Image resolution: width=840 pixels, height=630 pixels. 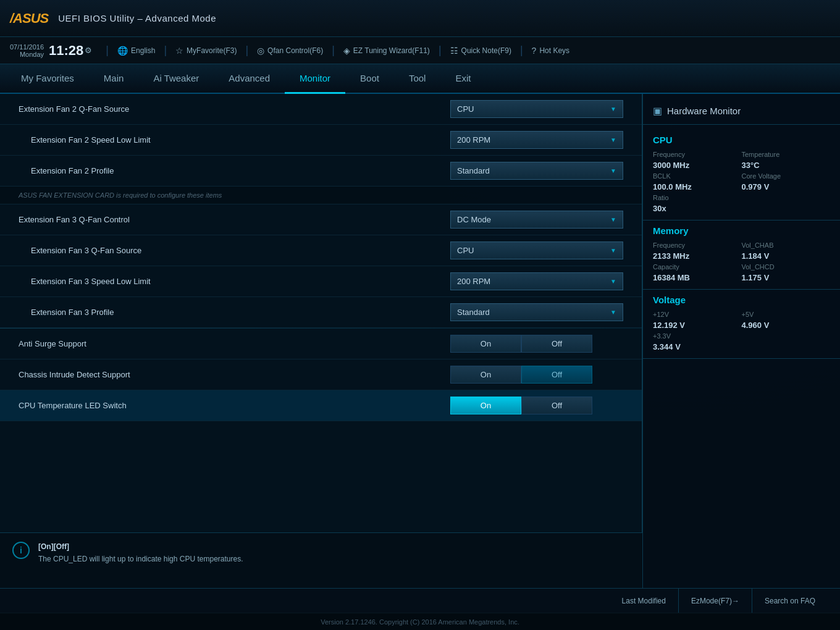 What do you see at coordinates (697, 267) in the screenshot?
I see `mem-cap-label: Capacity` at bounding box center [697, 267].